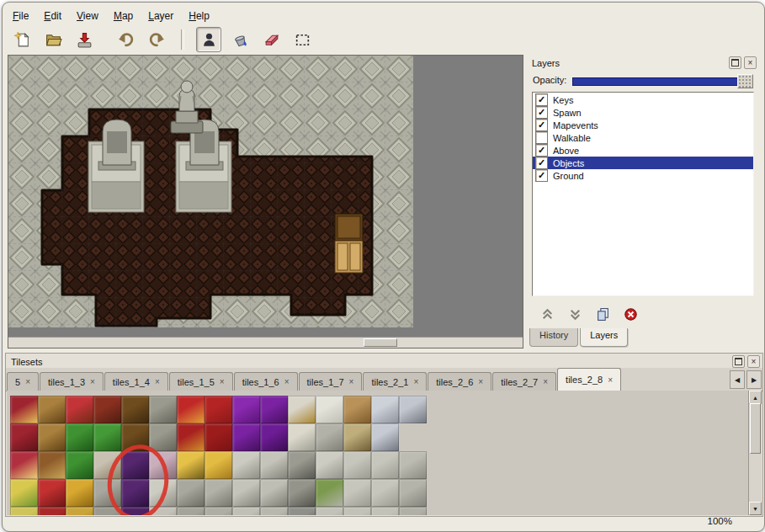 This screenshot has width=765, height=532. I want to click on scroll-down-button: ▼, so click(756, 508).